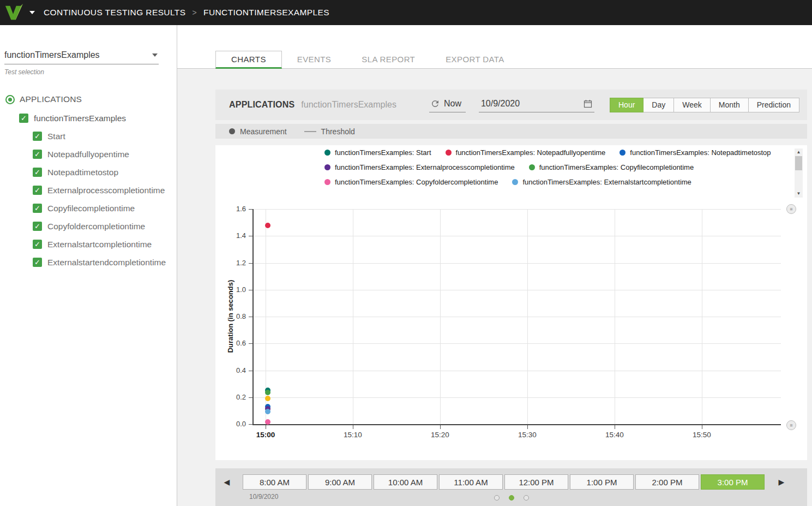 Image resolution: width=812 pixels, height=506 pixels. Describe the element at coordinates (606, 182) in the screenshot. I see `legend-item-label: functionTimersExamples: Externalstartcom…` at that location.